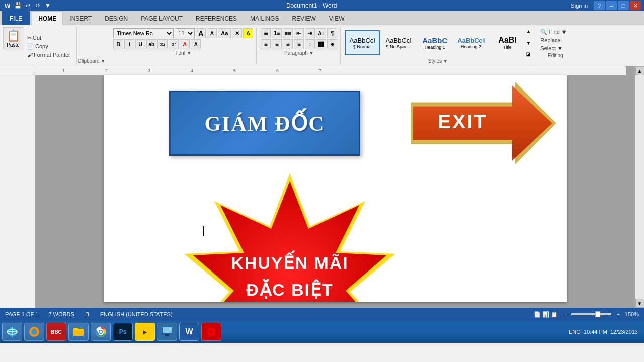 This screenshot has width=644, height=362. Describe the element at coordinates (310, 44) in the screenshot. I see `line-spacing-button: ↕` at that location.